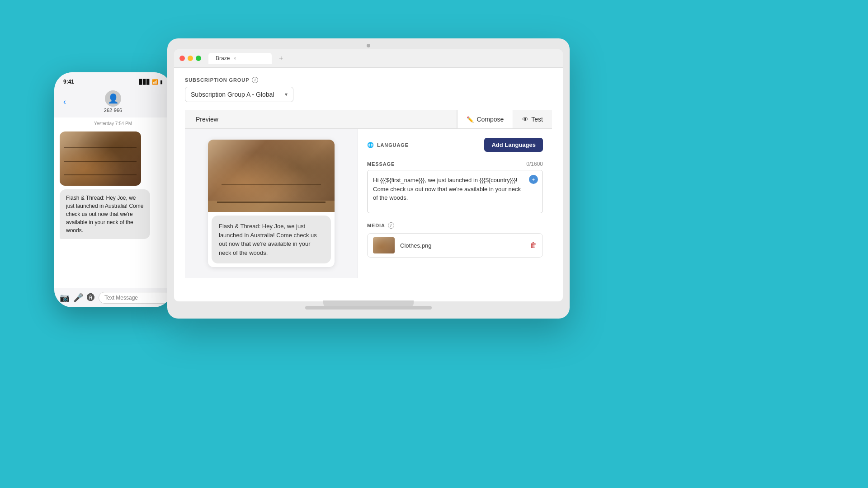 This screenshot has width=868, height=488. Describe the element at coordinates (113, 297) in the screenshot. I see `phone-input-bar: 📷 🎤 🅐 ▲` at that location.